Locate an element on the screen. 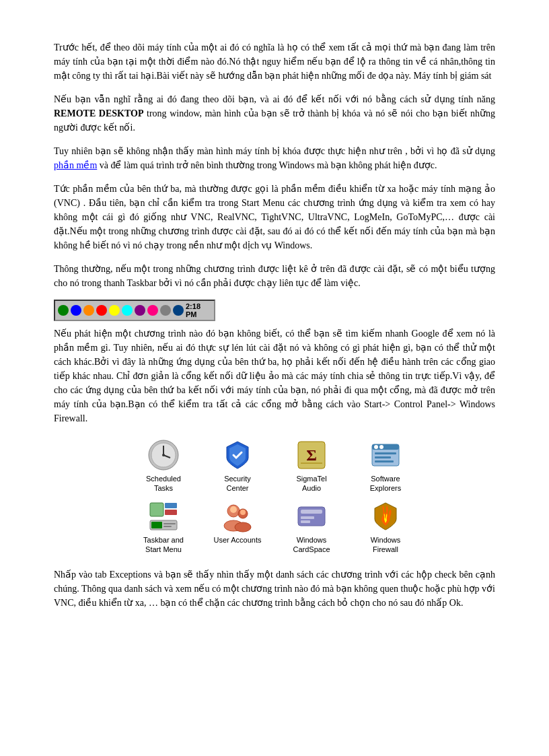 This screenshot has width=549, height=756. paragraph-4-text: Tức phần mềm của bên thứ ba, mà thường đ… is located at coordinates (274, 217).